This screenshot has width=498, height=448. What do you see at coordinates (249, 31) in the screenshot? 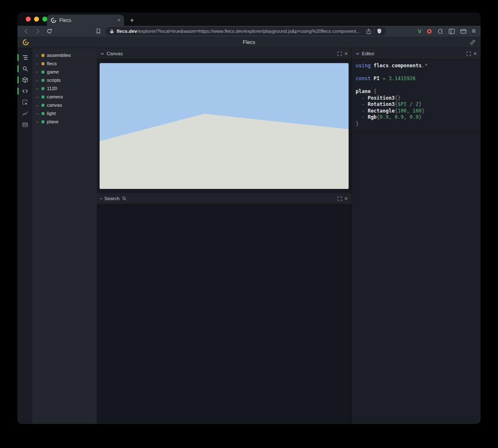
I see `url-path: /explorer/?local=true&wasm=https://www.f…` at bounding box center [249, 31].